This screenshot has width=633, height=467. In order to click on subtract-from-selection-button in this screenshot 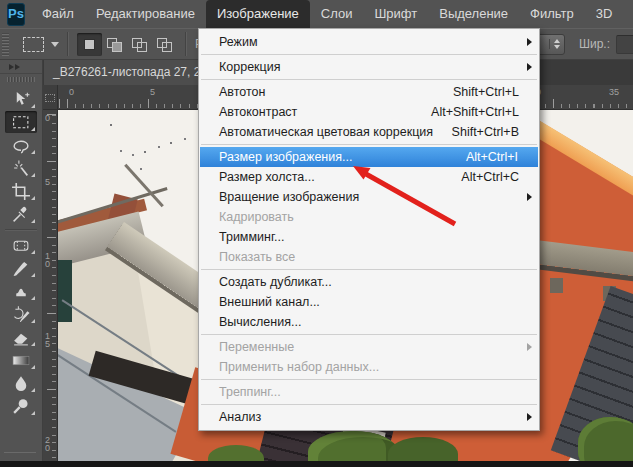, I will do `click(140, 44)`.